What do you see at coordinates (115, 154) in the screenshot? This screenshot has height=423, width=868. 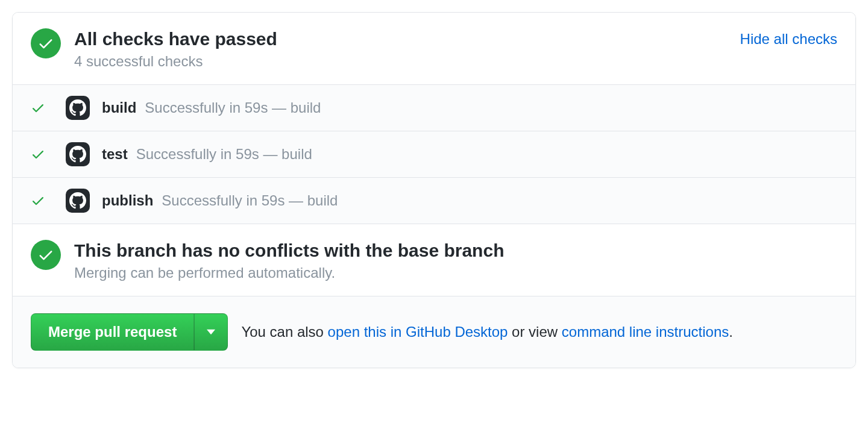 I see `check-name: test` at bounding box center [115, 154].